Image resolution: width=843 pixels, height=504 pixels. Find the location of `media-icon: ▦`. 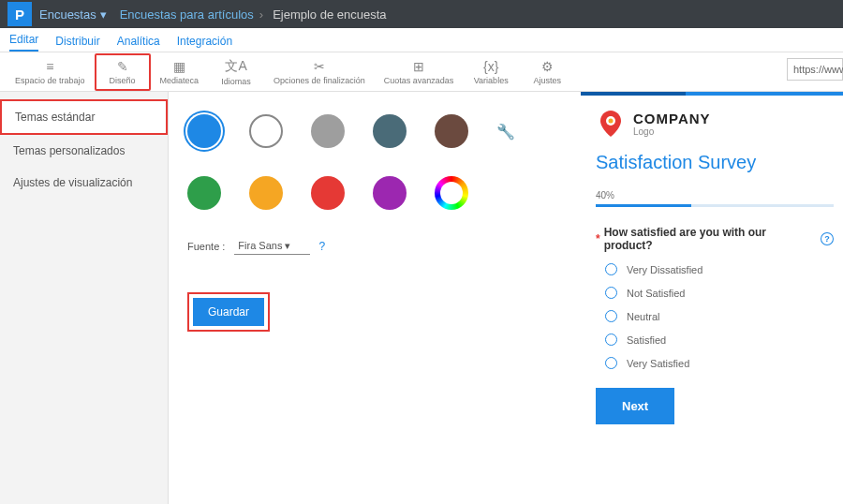

media-icon: ▦ is located at coordinates (180, 67).